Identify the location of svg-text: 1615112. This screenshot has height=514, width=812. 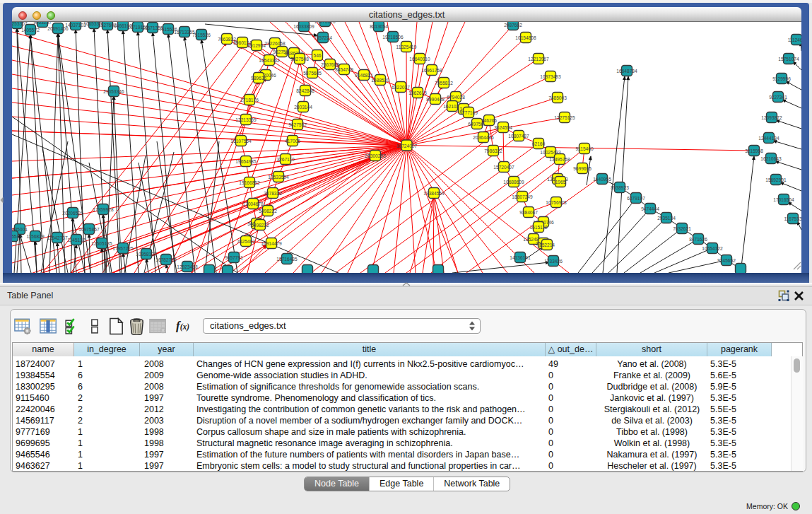
(539, 228).